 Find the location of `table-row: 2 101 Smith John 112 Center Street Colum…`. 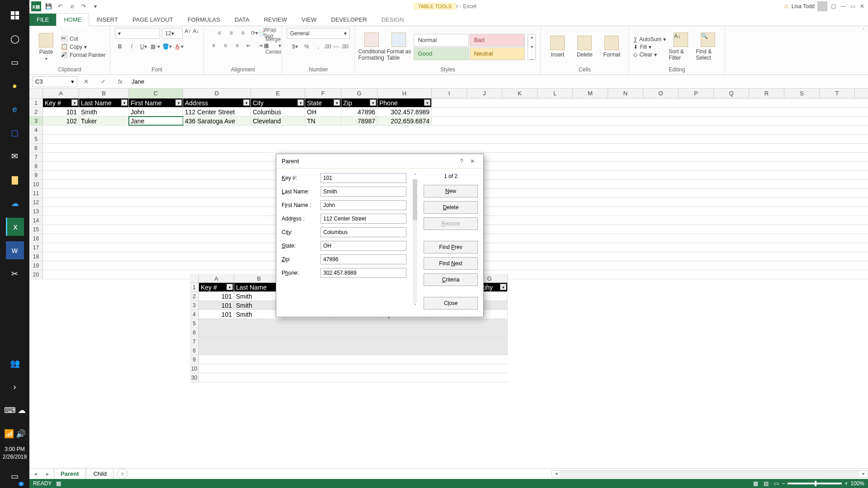

table-row: 2 101 Smith John 112 Center Street Colum… is located at coordinates (448, 112).